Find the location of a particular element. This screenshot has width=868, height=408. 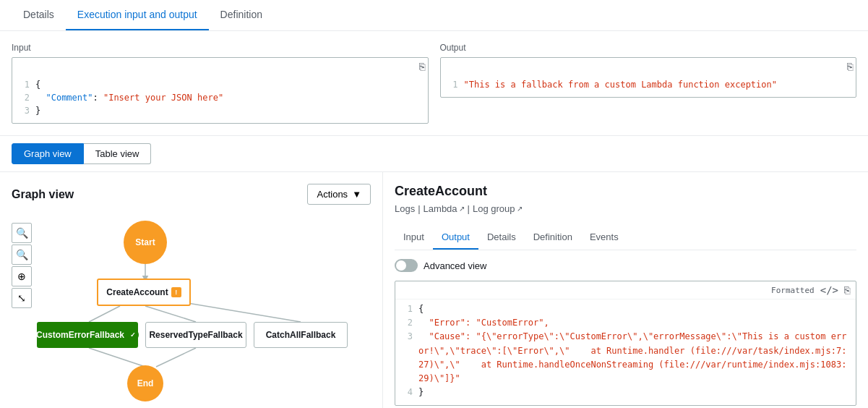

node-start: Start is located at coordinates (145, 242).